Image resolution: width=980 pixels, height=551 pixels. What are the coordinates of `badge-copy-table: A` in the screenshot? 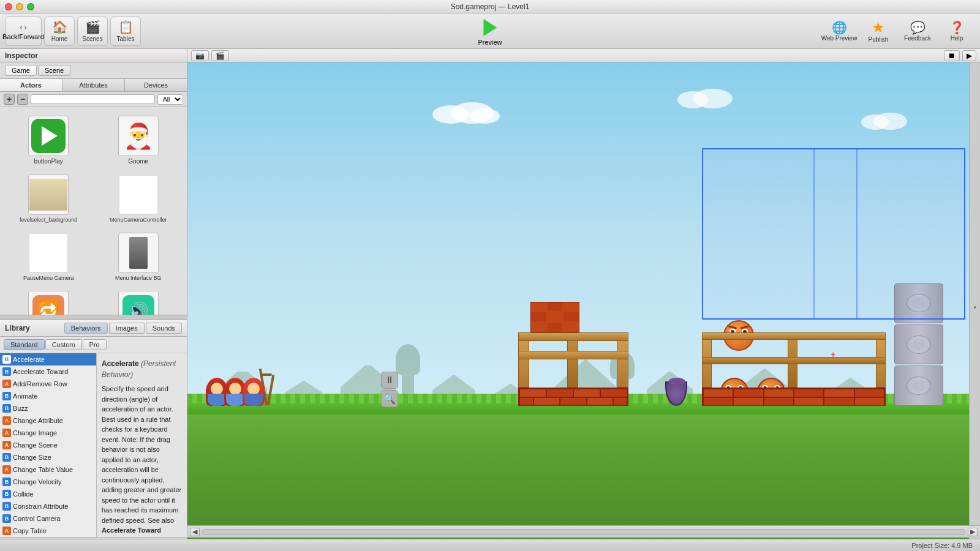 It's located at (7, 531).